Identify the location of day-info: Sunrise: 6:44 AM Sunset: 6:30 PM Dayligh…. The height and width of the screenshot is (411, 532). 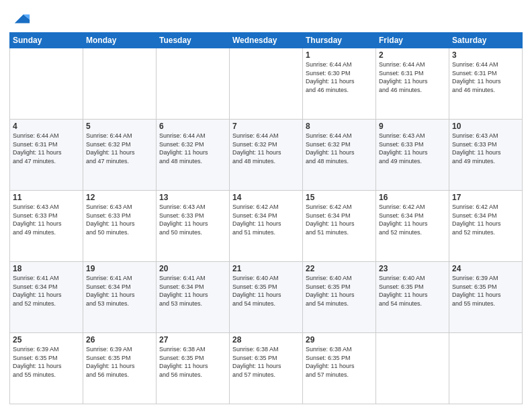
(339, 77).